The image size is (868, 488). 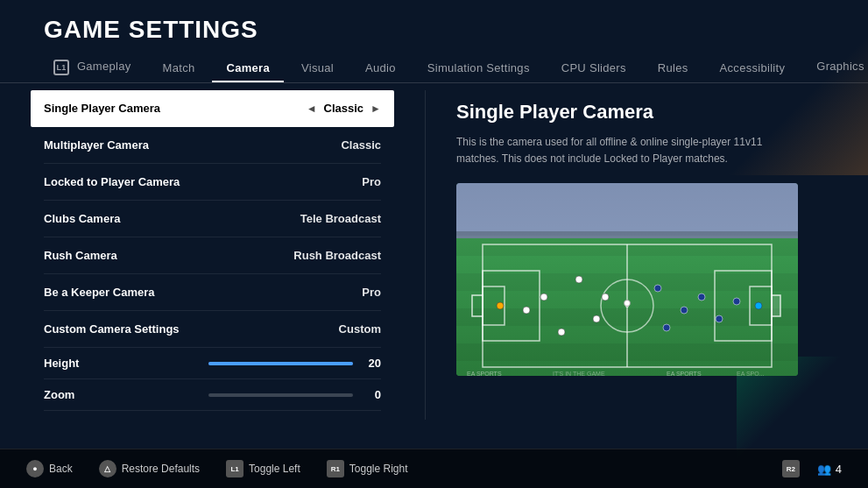 I want to click on setting-locked-to-player-camera: Locked to Player Camera Pro, so click(x=212, y=182).